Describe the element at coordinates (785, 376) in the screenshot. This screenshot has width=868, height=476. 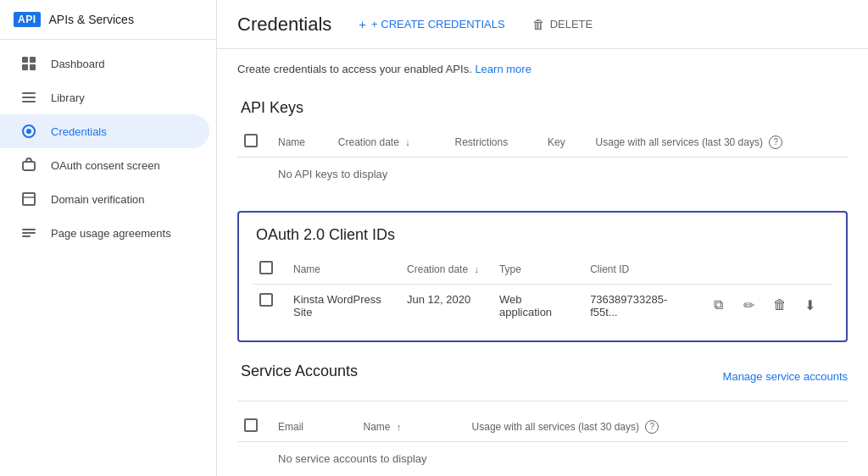
I see `manage-service-accounts-link: Manage service accounts` at that location.